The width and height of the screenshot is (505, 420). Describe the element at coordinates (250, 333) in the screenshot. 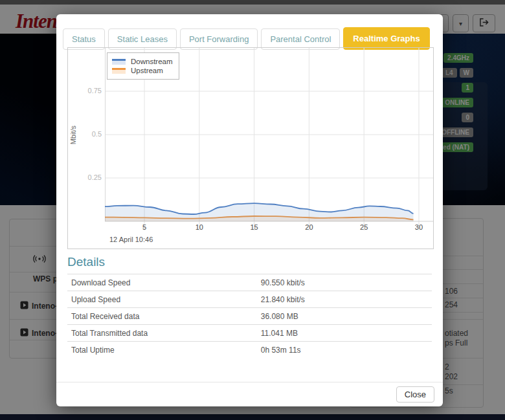

I see `table-row: Total Transmitted data 11.041 MB` at that location.